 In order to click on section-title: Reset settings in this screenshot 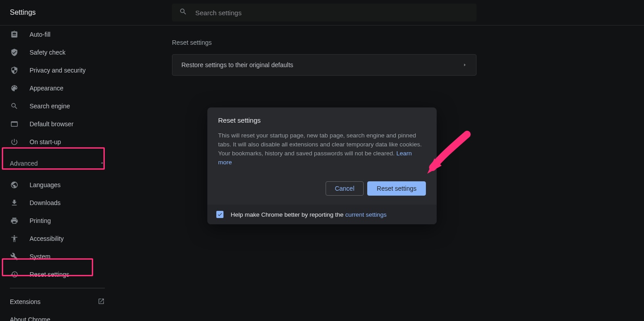, I will do `click(324, 43)`.